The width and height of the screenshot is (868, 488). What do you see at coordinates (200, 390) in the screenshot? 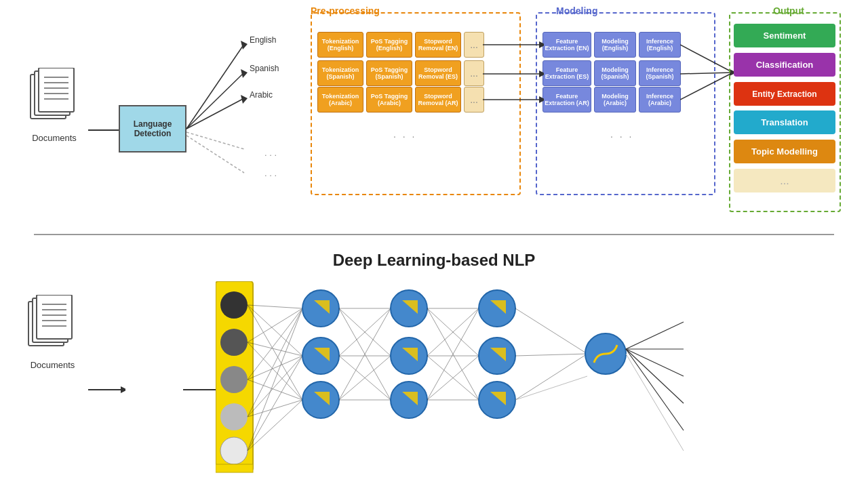
I see `arrow-preproc-to-nn` at bounding box center [200, 390].